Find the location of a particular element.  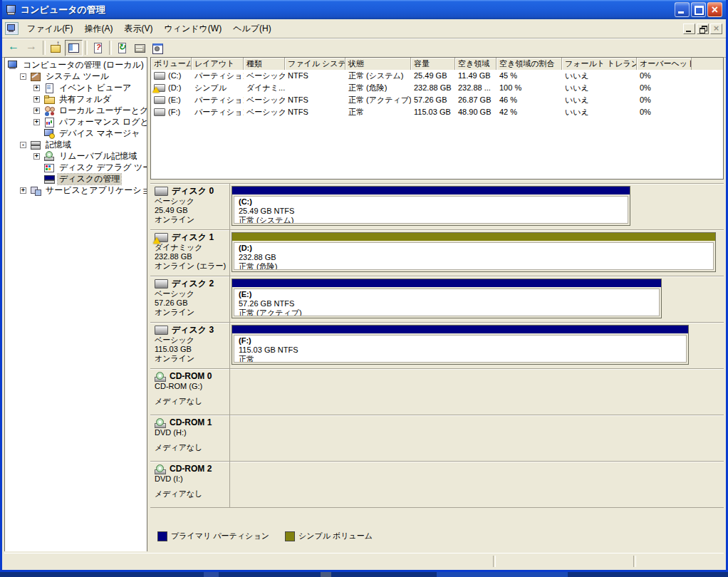

column-header: 状態 is located at coordinates (378, 64).